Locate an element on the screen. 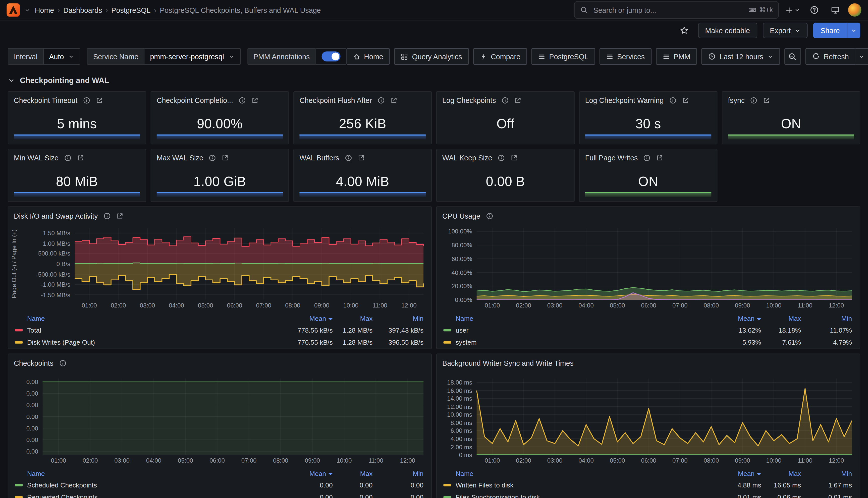  time-range-picker: Last 12 hours is located at coordinates (741, 56).